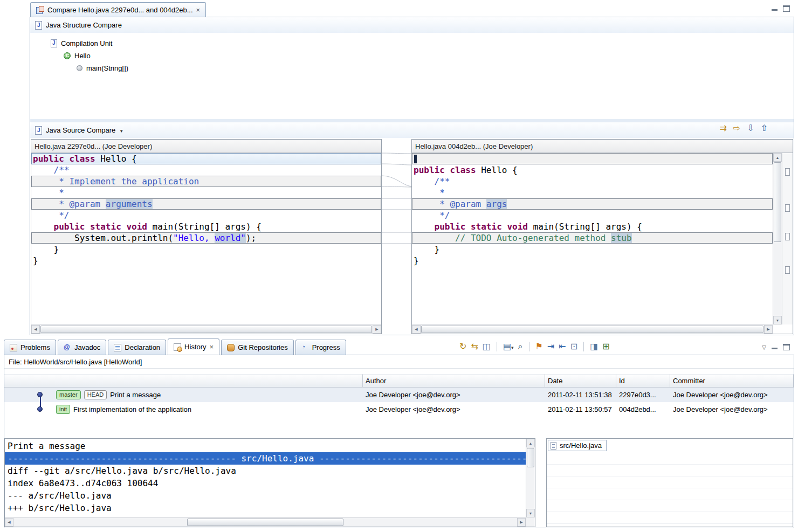 This screenshot has height=532, width=798. What do you see at coordinates (581, 445) in the screenshot?
I see `file-name: src/Hello.java` at bounding box center [581, 445].